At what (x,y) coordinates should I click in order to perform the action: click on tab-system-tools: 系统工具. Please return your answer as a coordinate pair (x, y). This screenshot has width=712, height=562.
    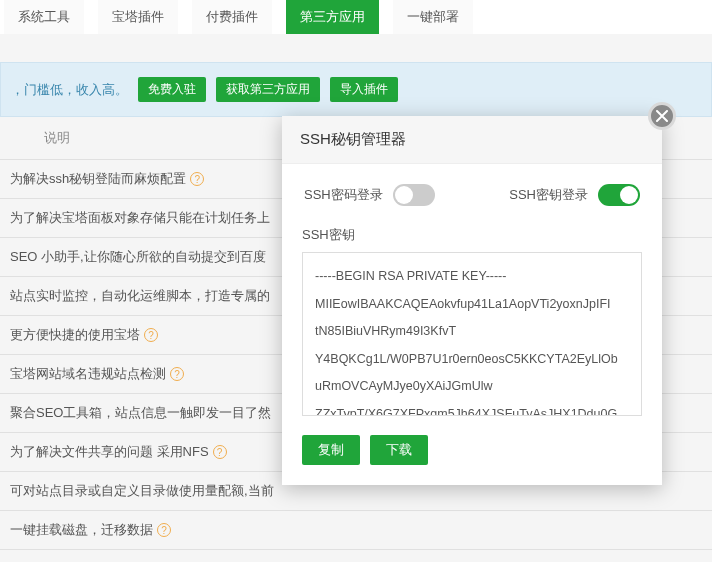
    Looking at the image, I should click on (44, 17).